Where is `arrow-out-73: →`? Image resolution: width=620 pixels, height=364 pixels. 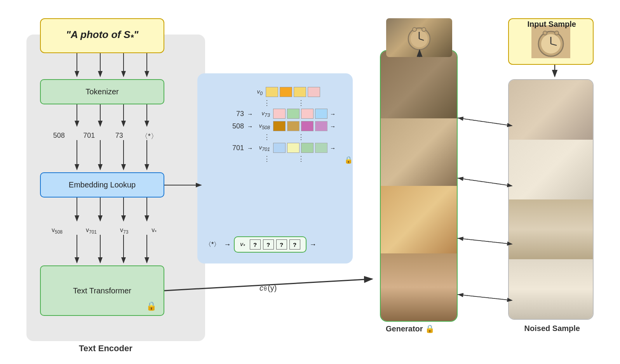
arrow-out-73: → is located at coordinates (333, 114).